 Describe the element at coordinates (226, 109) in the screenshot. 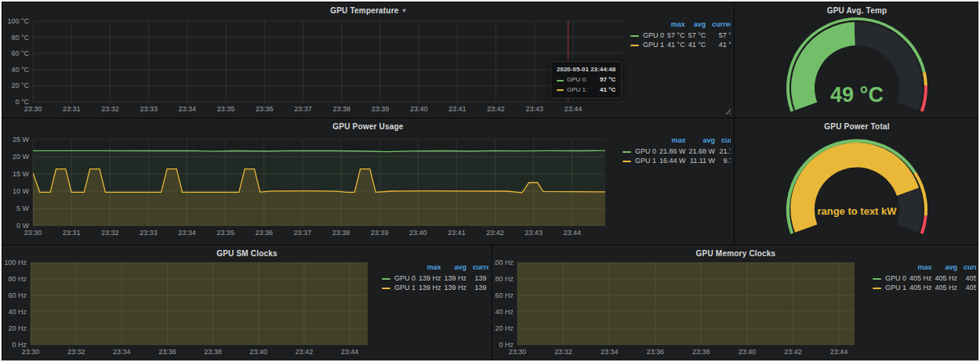

I see `x-axis-label: 23:35` at that location.